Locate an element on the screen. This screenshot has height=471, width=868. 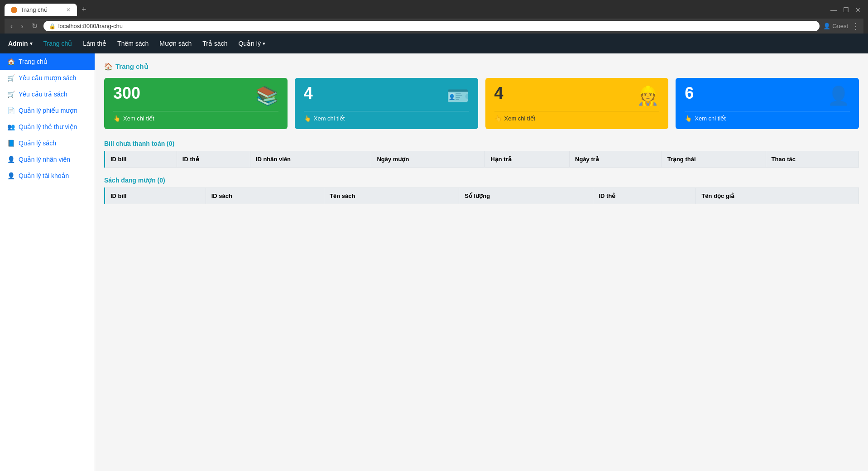
navbar-brand: Admin ▾ is located at coordinates (20, 43).